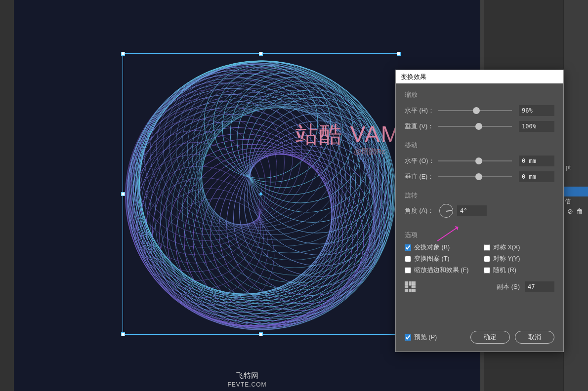  I want to click on move-section-label: 移动, so click(479, 145).